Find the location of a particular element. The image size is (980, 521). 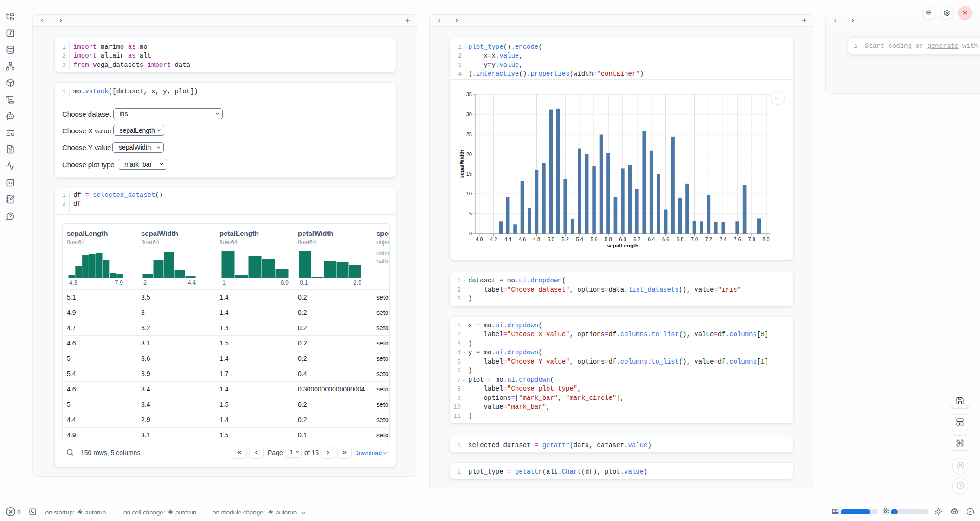

svg-text: 4.0 is located at coordinates (479, 239).